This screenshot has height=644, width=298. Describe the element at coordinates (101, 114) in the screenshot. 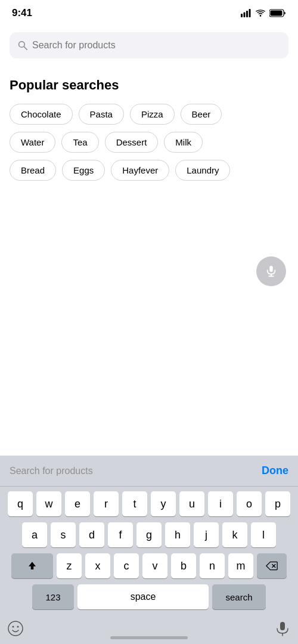

I see `tag-pasta: Pasta` at that location.